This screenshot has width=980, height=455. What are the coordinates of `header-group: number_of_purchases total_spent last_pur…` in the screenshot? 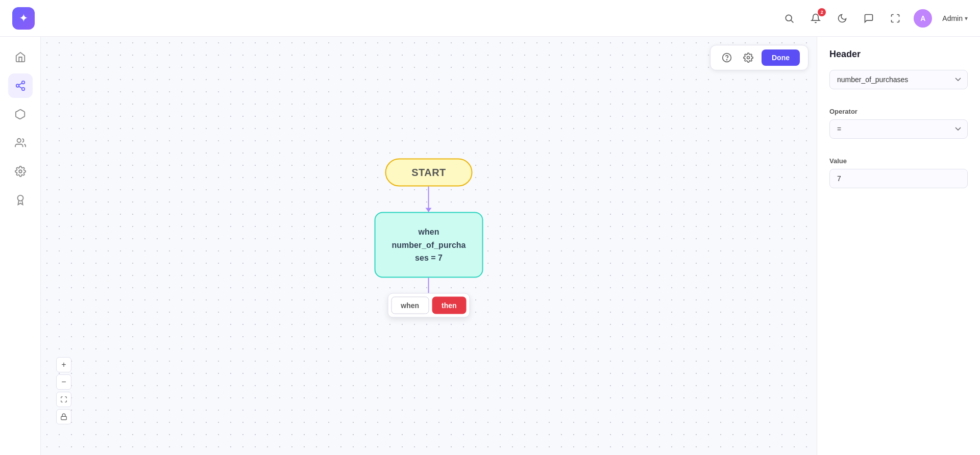 It's located at (898, 84).